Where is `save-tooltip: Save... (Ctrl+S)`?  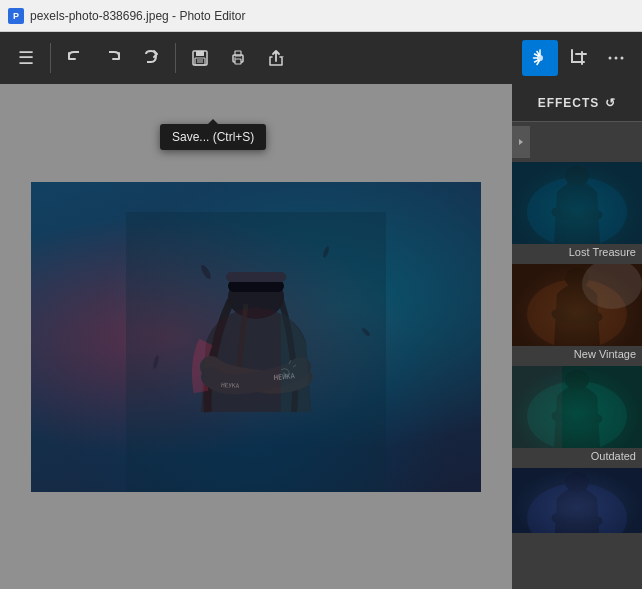 save-tooltip: Save... (Ctrl+S) is located at coordinates (213, 137).